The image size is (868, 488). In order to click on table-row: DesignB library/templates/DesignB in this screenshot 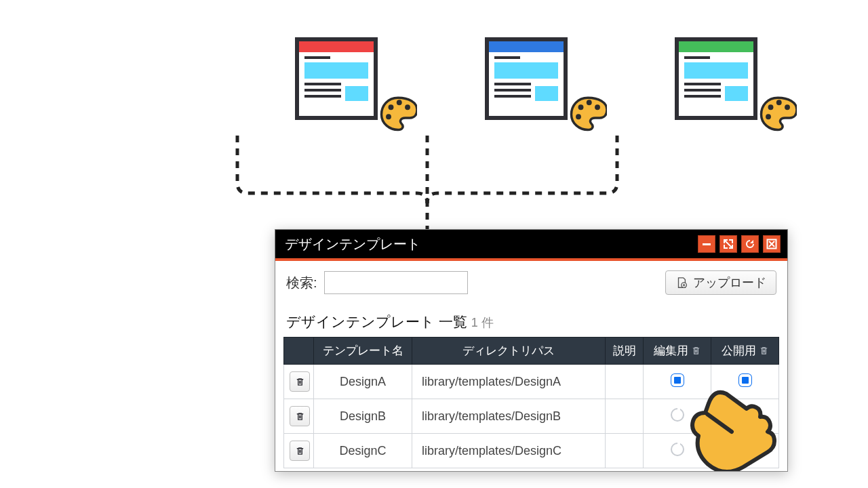, I will do `click(532, 416)`.